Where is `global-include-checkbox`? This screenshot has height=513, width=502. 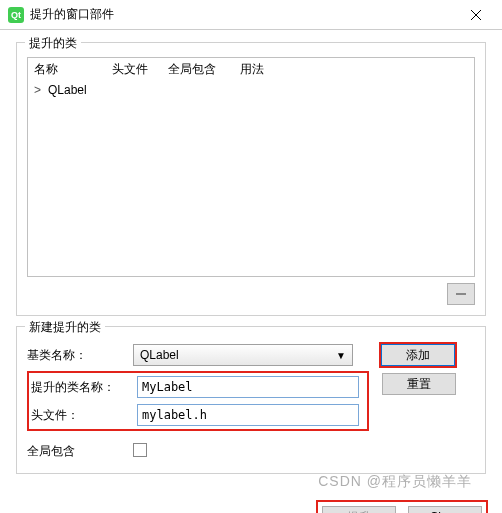
global-include-checkbox is located at coordinates (140, 450).